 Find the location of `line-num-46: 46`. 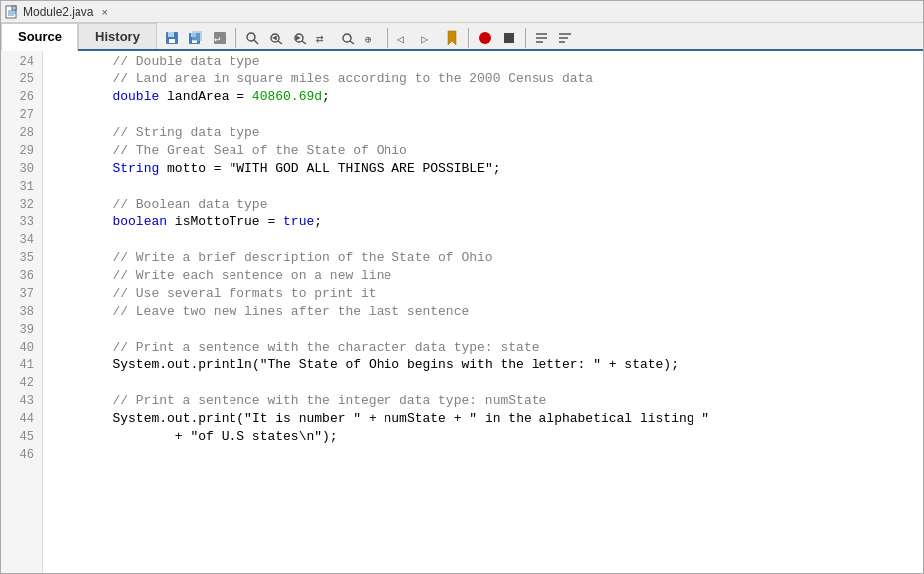

line-num-46: 46 is located at coordinates (22, 455).